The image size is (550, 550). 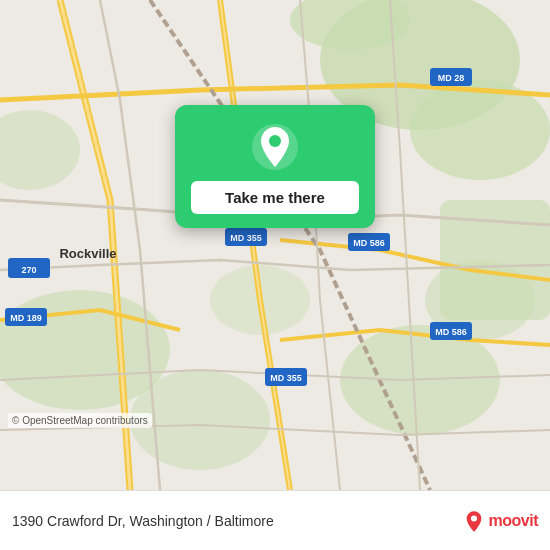 I want to click on svg-text: 270, so click(x=28, y=270).